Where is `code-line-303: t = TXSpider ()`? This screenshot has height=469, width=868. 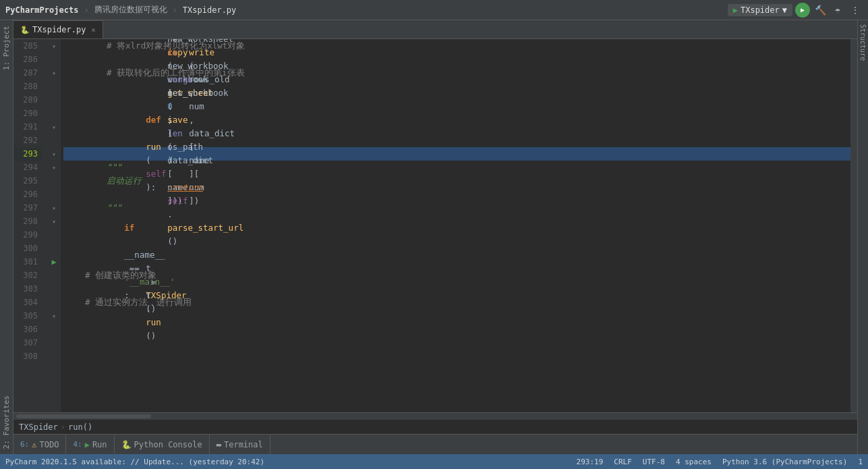 code-line-303: t = TXSpider () is located at coordinates (457, 289).